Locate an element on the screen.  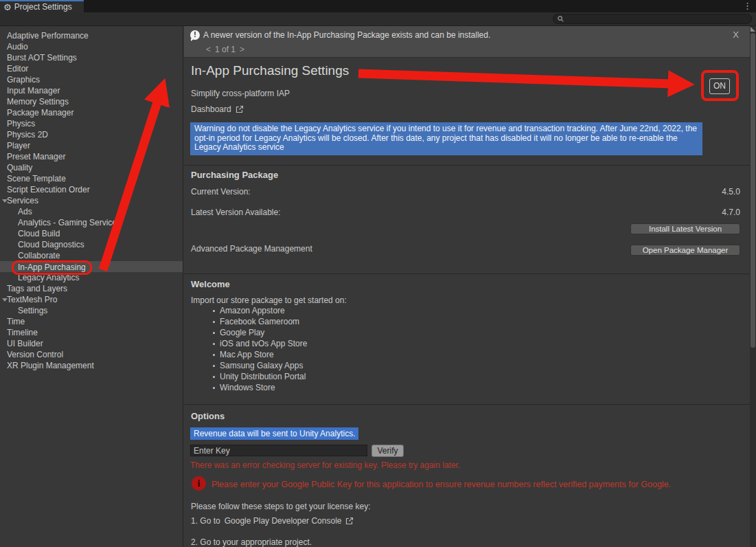
sidebar-item-label: TextMesh Pro is located at coordinates (32, 300).